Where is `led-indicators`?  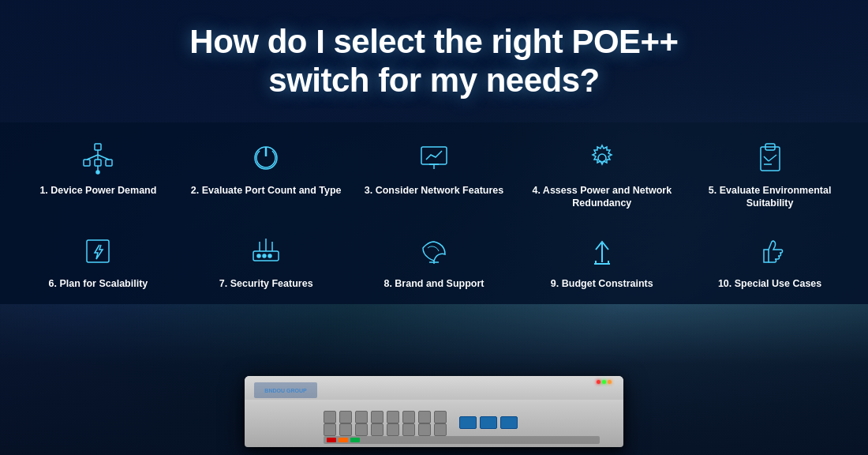
led-indicators is located at coordinates (604, 382).